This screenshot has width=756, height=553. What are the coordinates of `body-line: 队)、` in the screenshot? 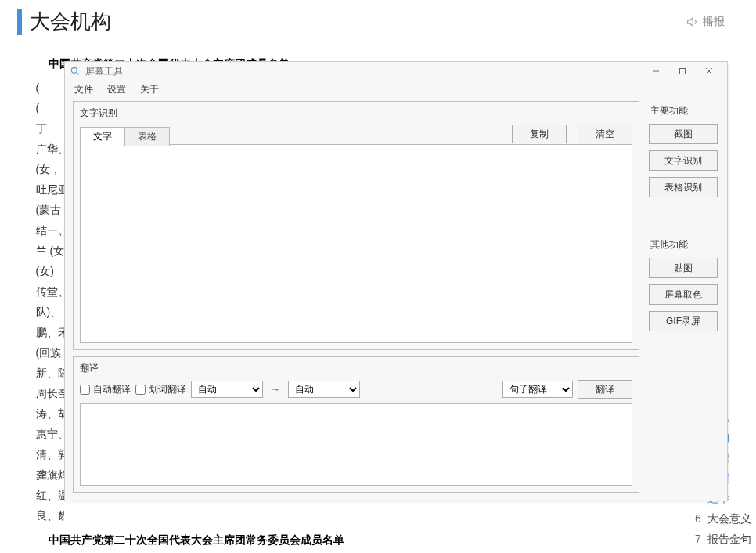 It's located at (44, 312).